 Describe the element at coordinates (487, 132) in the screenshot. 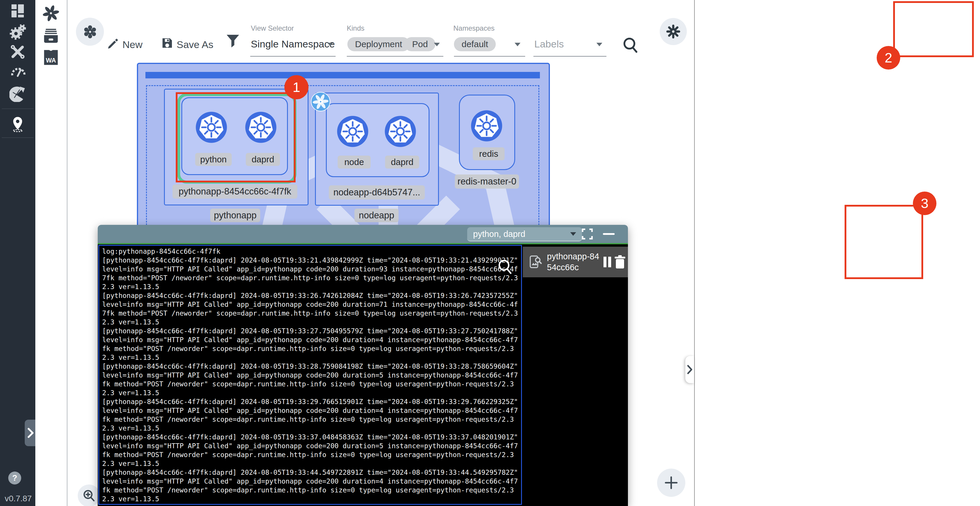

I see `pod-redis-master: redis` at that location.